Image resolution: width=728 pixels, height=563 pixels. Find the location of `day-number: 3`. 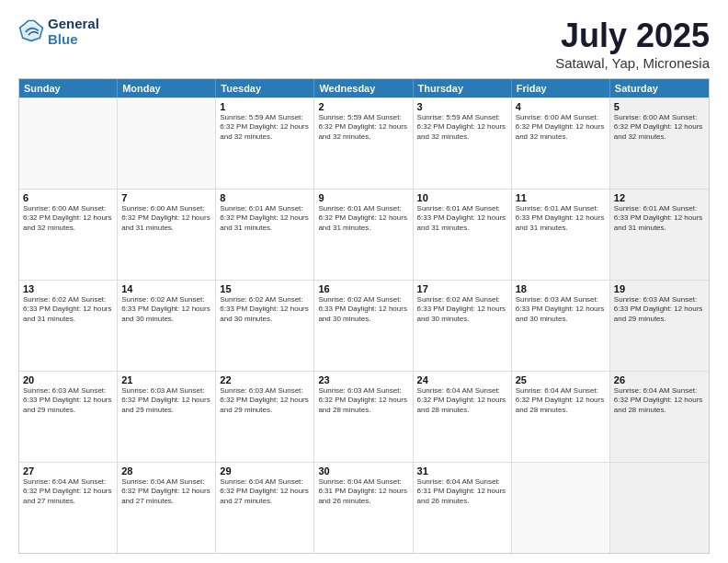

day-number: 3 is located at coordinates (462, 107).